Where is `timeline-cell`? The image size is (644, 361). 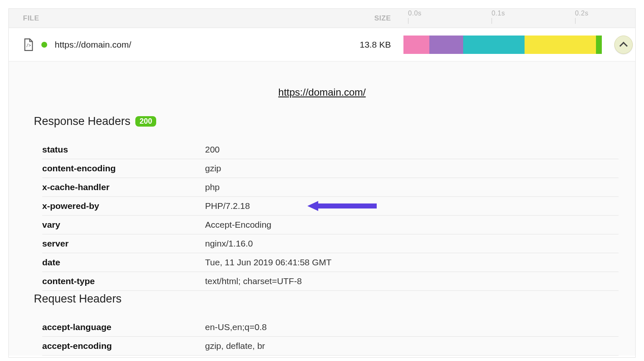
timeline-cell is located at coordinates (520, 44).